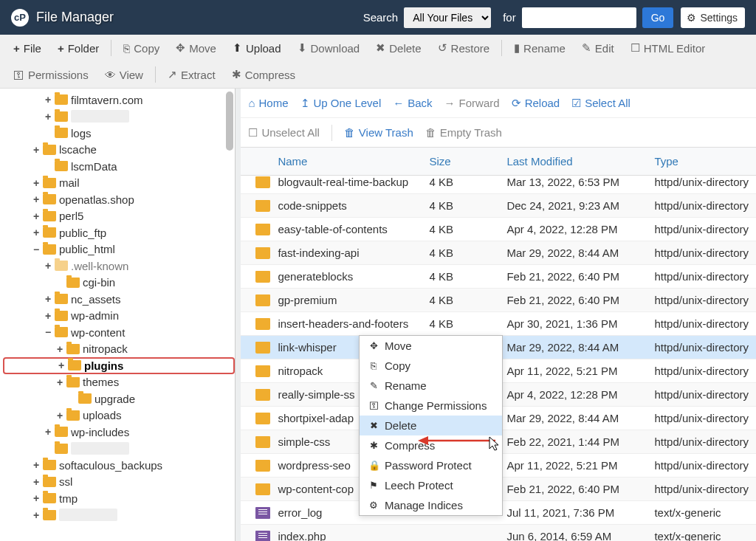  Describe the element at coordinates (399, 48) in the screenshot. I see `delete-button: ✖Delete` at that location.